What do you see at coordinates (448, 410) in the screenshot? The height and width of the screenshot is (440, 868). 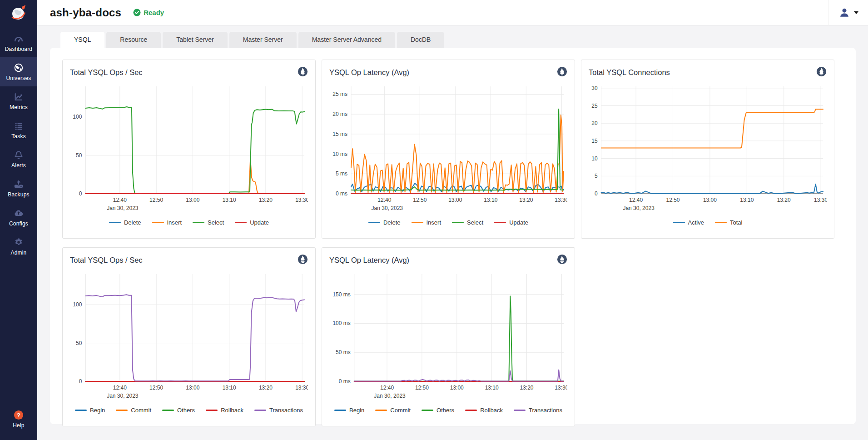 I see `chart-legend: BeginCommitOthersRollbackTransactions` at bounding box center [448, 410].